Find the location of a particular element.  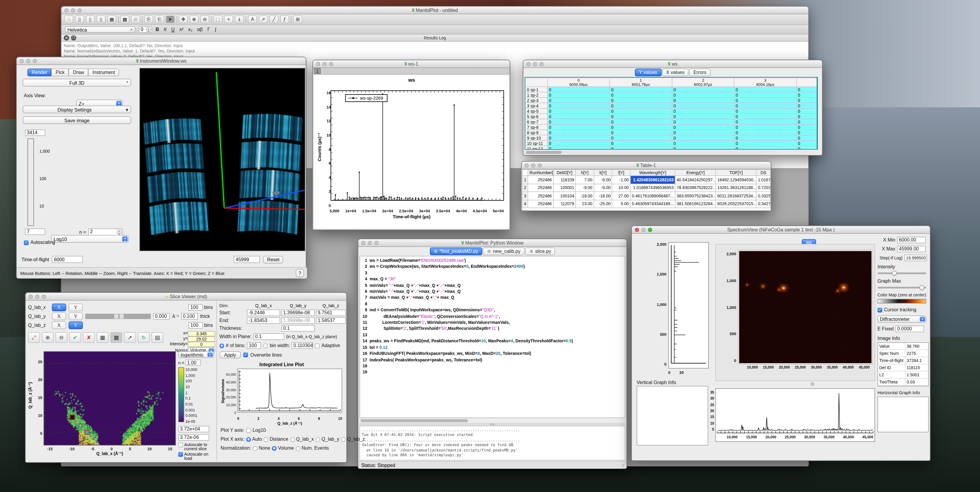

ws-table-hscrollbar is located at coordinates (671, 152).